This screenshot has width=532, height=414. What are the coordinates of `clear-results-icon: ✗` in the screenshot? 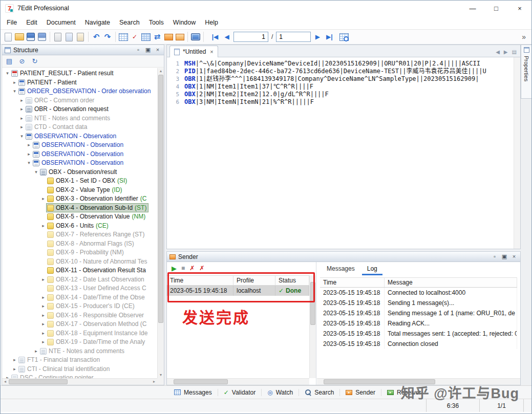 It's located at (192, 268).